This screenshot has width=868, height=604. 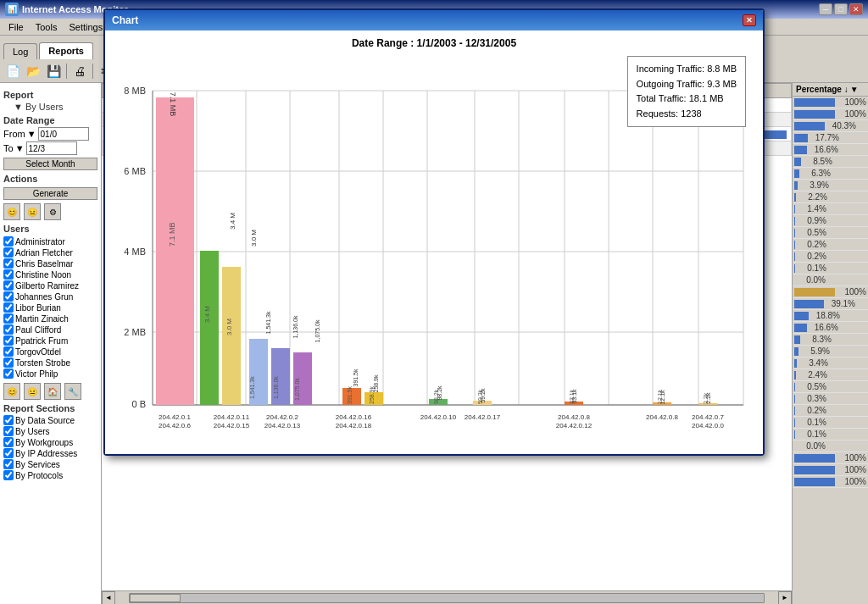 I want to click on svg-text: 12.1k, so click(x=659, y=396).